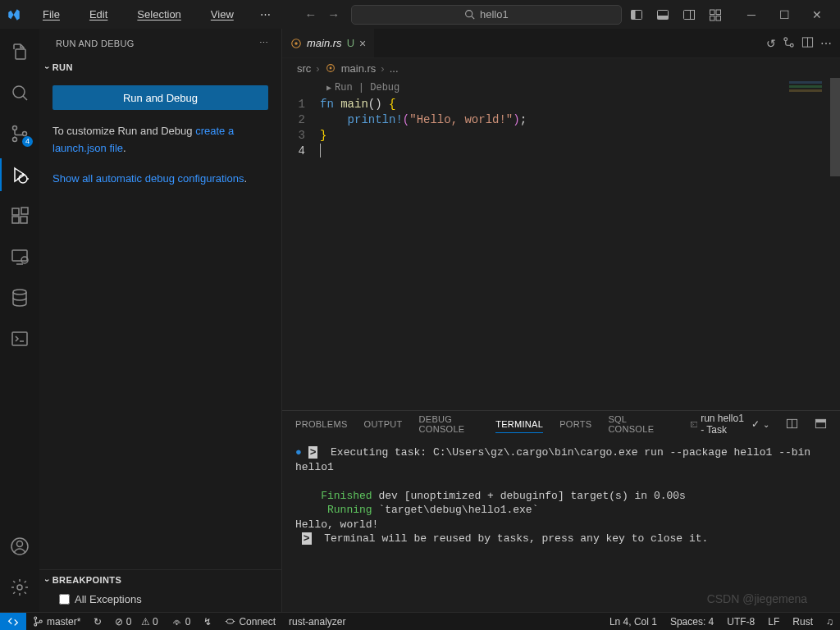 The image size is (840, 630). What do you see at coordinates (20, 298) in the screenshot?
I see `database-tab-icon` at bounding box center [20, 298].